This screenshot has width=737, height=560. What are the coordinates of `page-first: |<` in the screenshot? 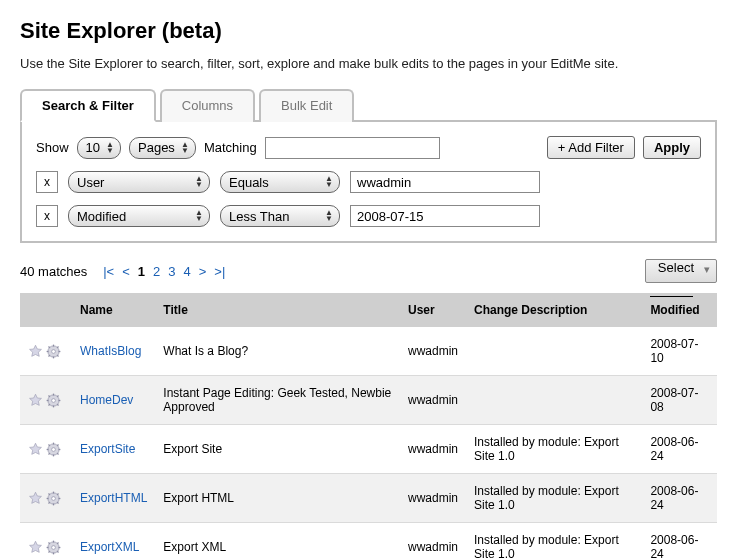 It's located at (108, 272).